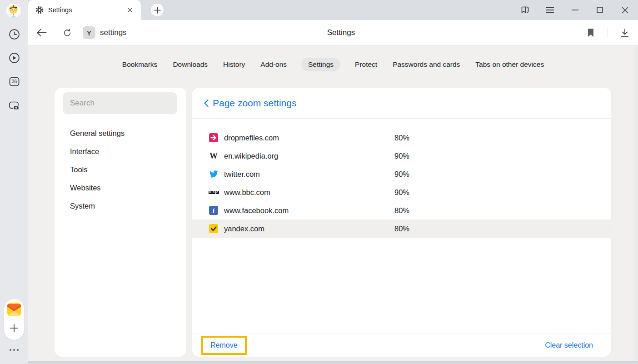 Image resolution: width=638 pixels, height=364 pixels. Describe the element at coordinates (575, 10) in the screenshot. I see `window-controls` at that location.